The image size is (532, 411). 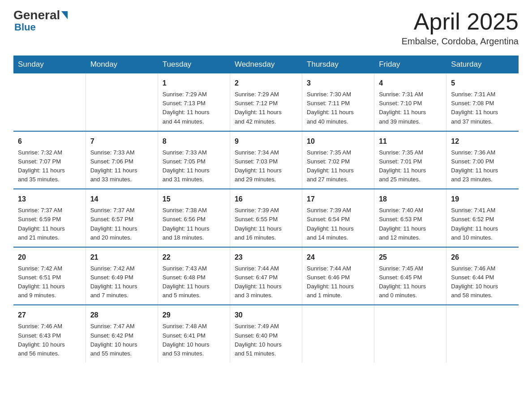 I want to click on day-info: Sunrise: 7:46 AMSunset: 6:43 PMDaylight:…, so click(x=49, y=340).